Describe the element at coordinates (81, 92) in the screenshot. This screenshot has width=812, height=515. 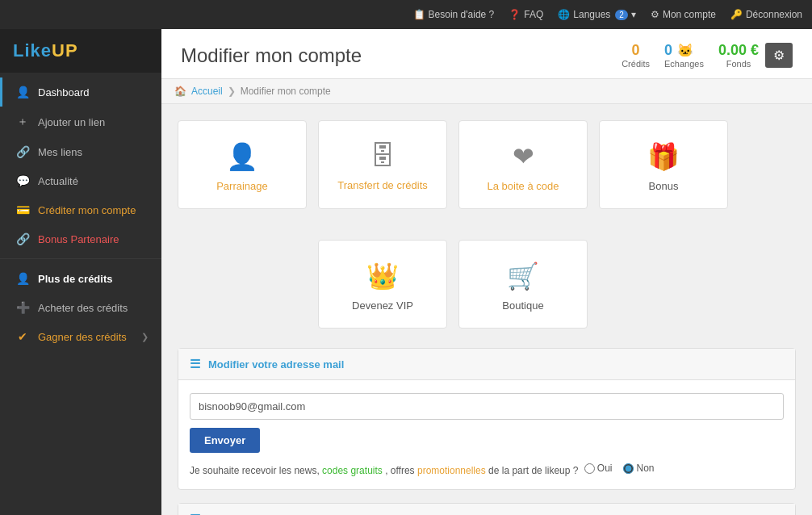
I see `sidebar-item-dashboard: 👤 Dashboard` at that location.